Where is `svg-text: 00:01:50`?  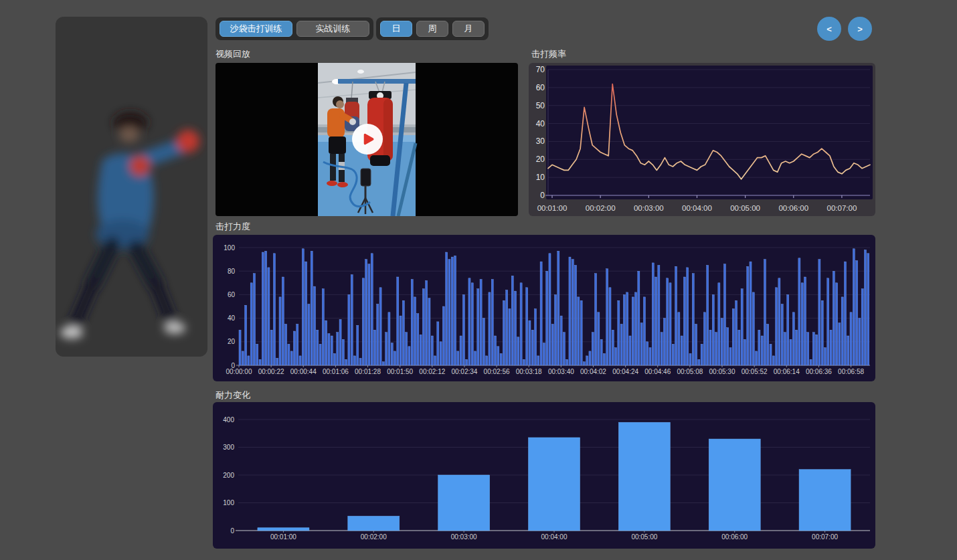
svg-text: 00:01:50 is located at coordinates (400, 372).